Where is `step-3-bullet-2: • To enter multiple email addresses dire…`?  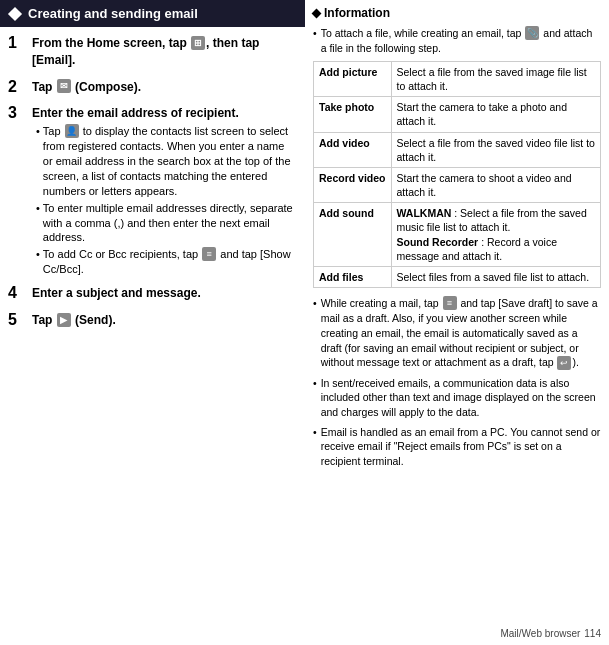 step-3-bullet-2: • To enter multiple email addresses dire… is located at coordinates (166, 224).